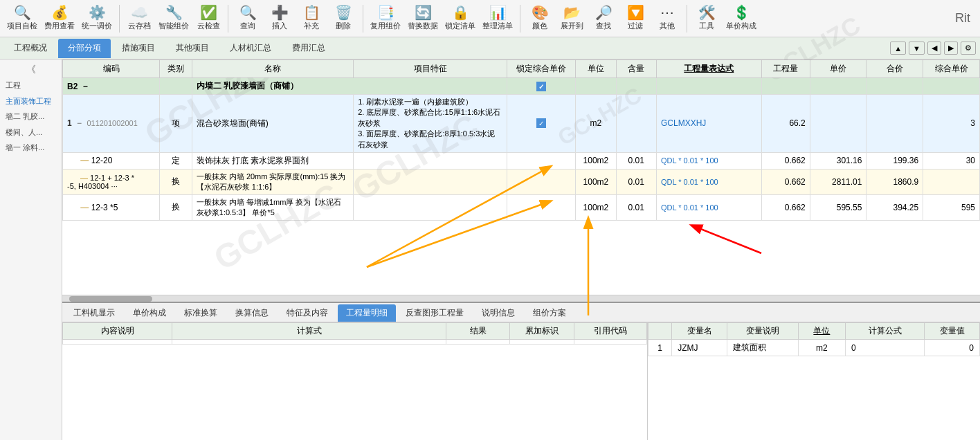 The height and width of the screenshot is (440, 980). I want to click on bottom-tab-std-calc: 标准换算, so click(201, 313).